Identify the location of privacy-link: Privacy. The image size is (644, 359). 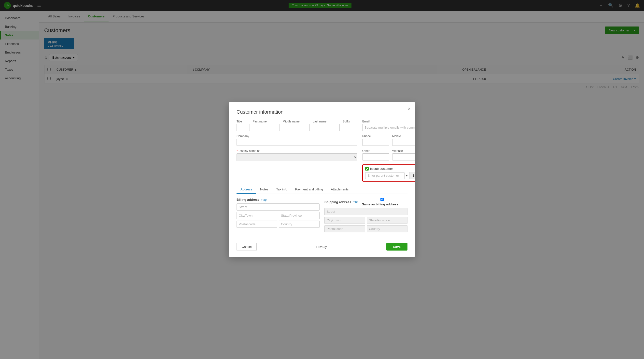
(322, 247).